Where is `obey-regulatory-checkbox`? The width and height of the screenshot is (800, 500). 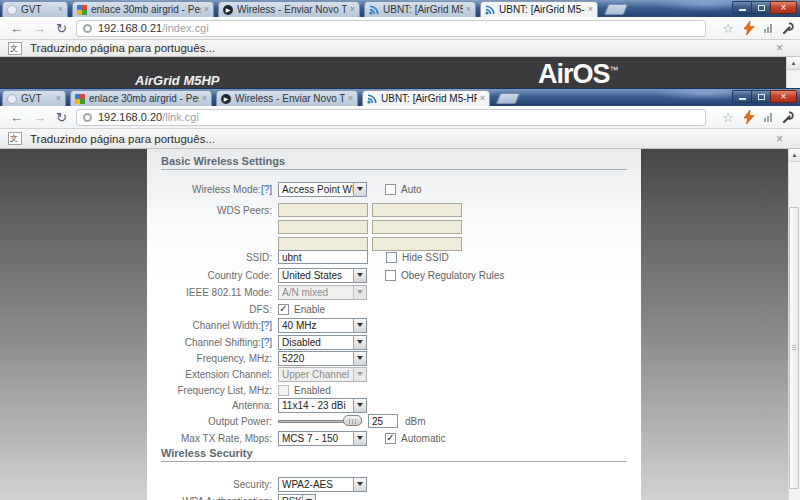
obey-regulatory-checkbox is located at coordinates (390, 276).